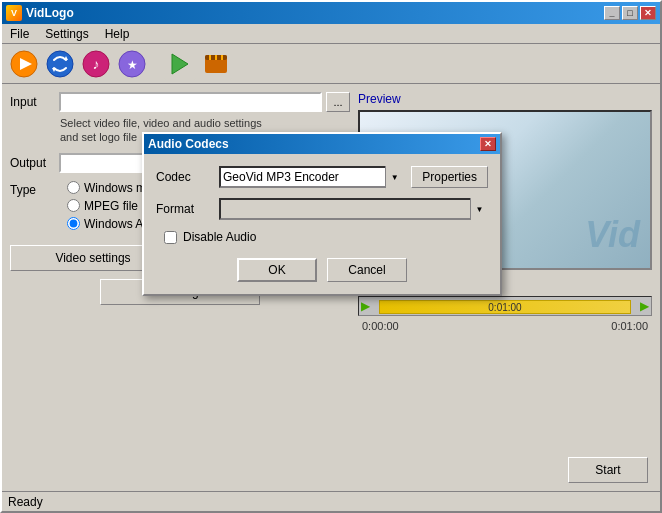  Describe the element at coordinates (450, 177) in the screenshot. I see `properties-btn: Properties` at that location.